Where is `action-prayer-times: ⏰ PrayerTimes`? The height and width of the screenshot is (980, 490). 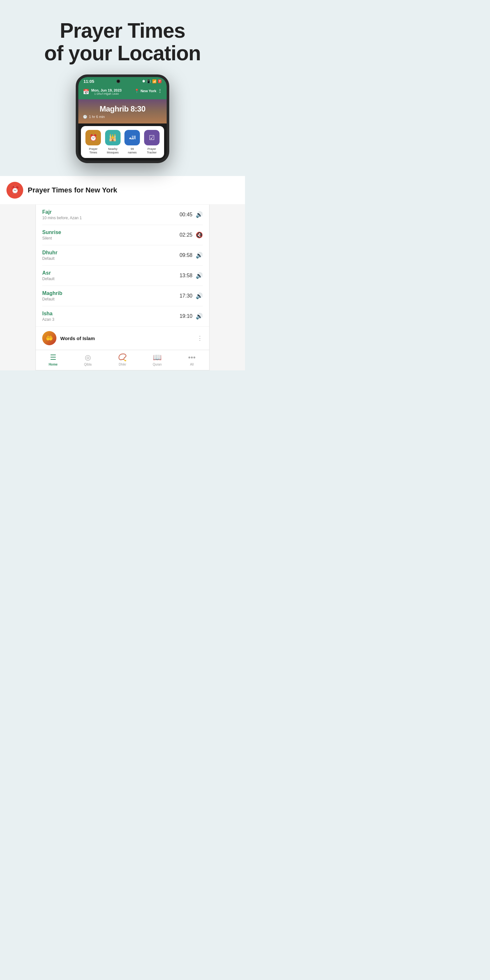
action-prayer-times: ⏰ PrayerTimes is located at coordinates (93, 142).